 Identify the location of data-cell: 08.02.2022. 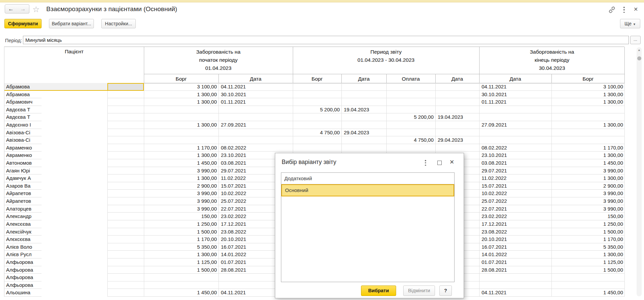
(515, 148).